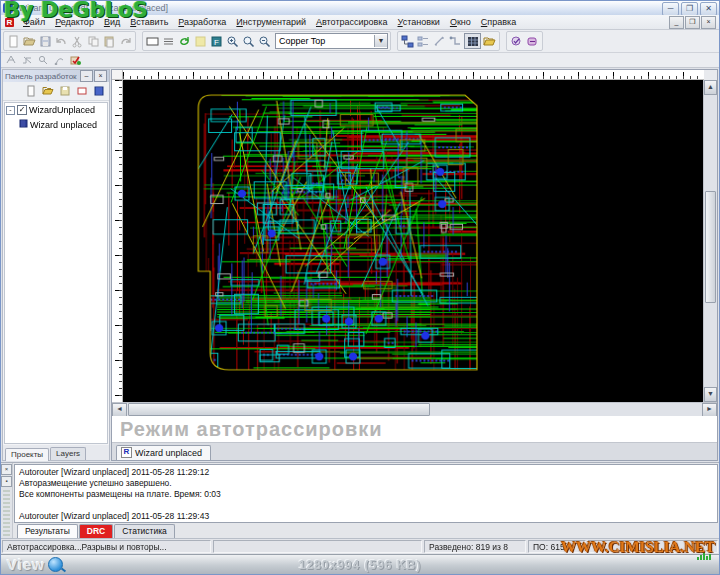  I want to click on child-close-icon: ×, so click(708, 22).